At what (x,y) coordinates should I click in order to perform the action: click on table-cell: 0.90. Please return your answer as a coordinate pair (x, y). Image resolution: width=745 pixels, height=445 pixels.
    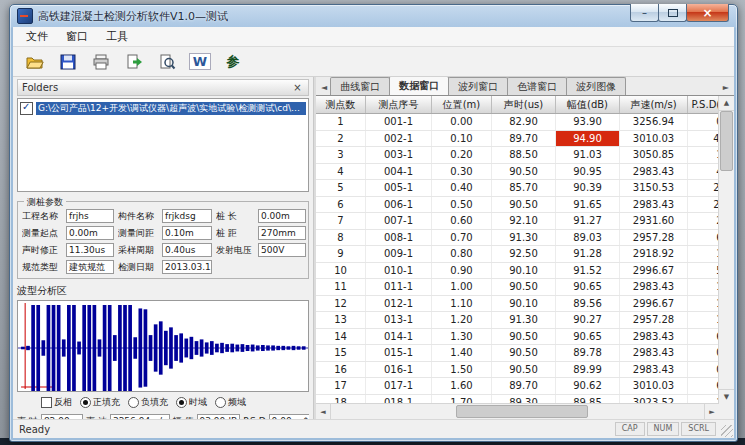
    Looking at the image, I should click on (462, 271).